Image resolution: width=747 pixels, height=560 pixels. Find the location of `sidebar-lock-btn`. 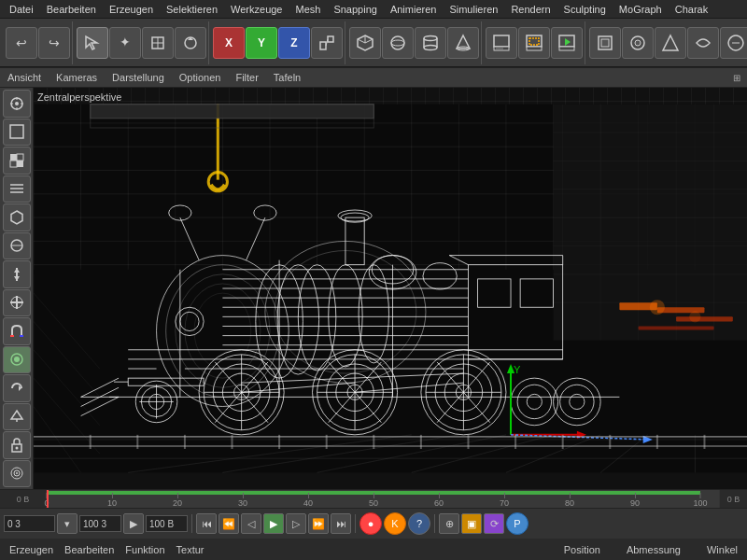

sidebar-lock-btn is located at coordinates (17, 445).